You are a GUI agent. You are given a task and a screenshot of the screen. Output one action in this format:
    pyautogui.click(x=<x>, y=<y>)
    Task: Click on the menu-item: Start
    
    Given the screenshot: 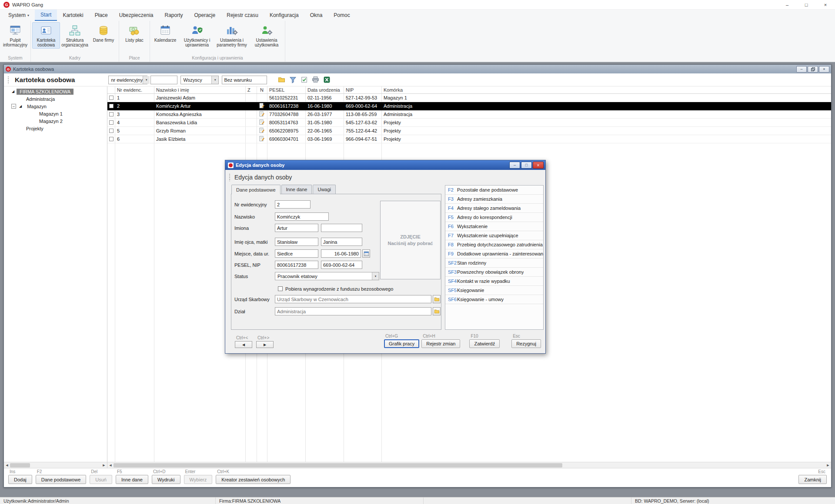 What is the action you would take?
    pyautogui.click(x=46, y=15)
    